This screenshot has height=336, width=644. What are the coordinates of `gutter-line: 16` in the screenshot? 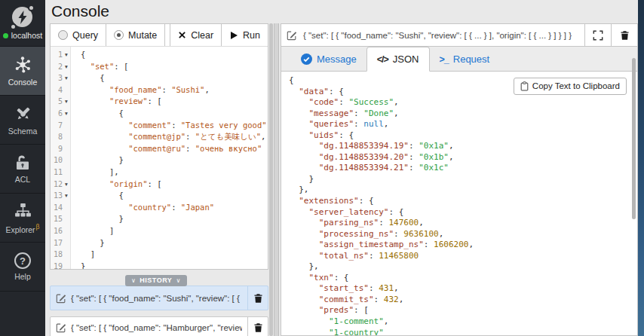 It's located at (60, 231).